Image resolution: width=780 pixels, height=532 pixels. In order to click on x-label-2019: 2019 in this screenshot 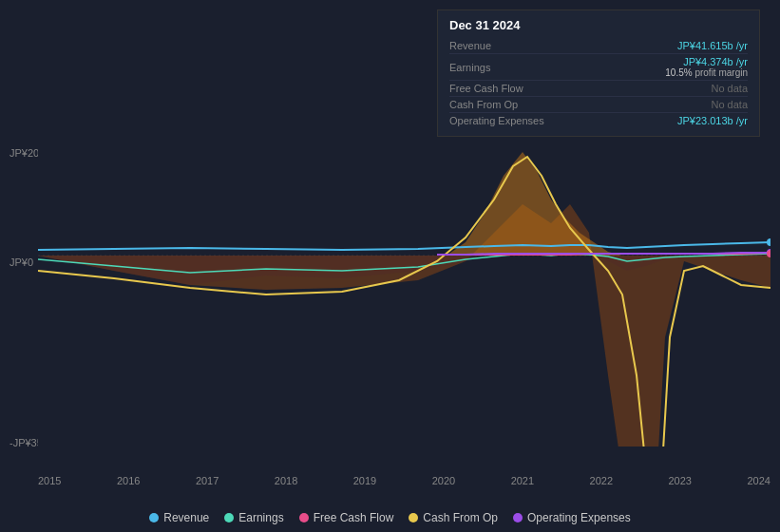, I will do `click(365, 481)`.